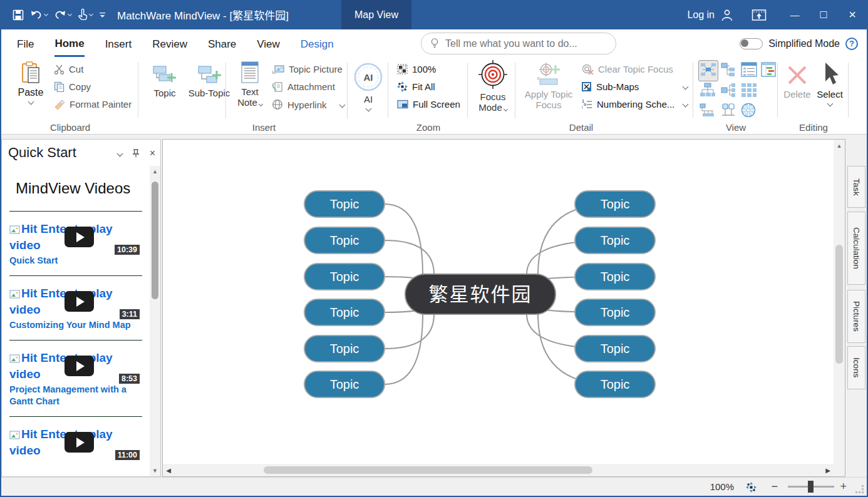 The width and height of the screenshot is (868, 497). What do you see at coordinates (857, 248) in the screenshot?
I see `tab-calculation: Calculation` at bounding box center [857, 248].